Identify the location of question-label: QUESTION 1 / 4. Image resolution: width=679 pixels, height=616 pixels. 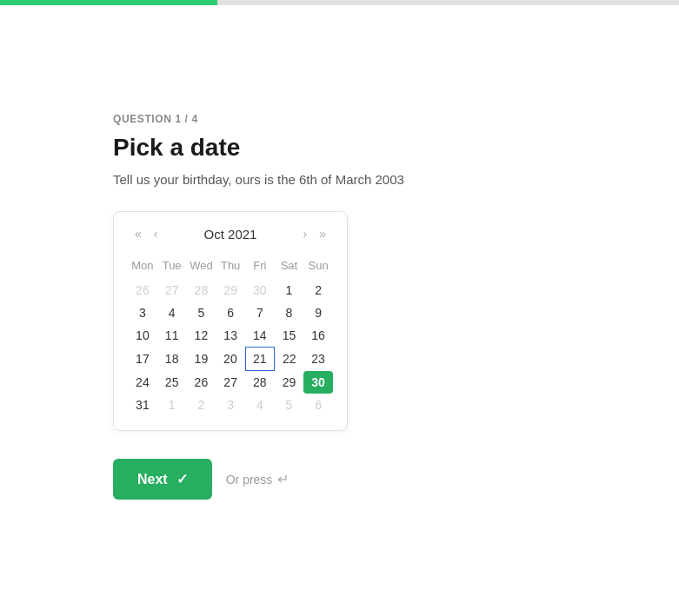
(339, 119).